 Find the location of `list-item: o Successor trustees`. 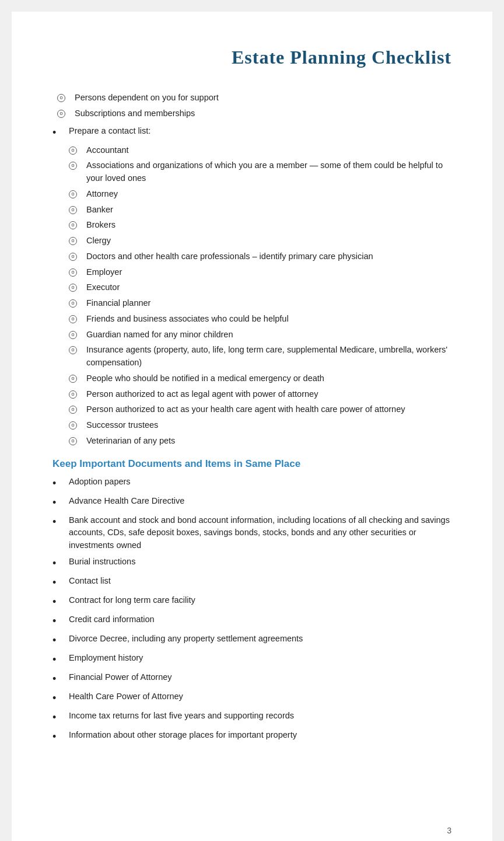

list-item: o Successor trustees is located at coordinates (258, 425).